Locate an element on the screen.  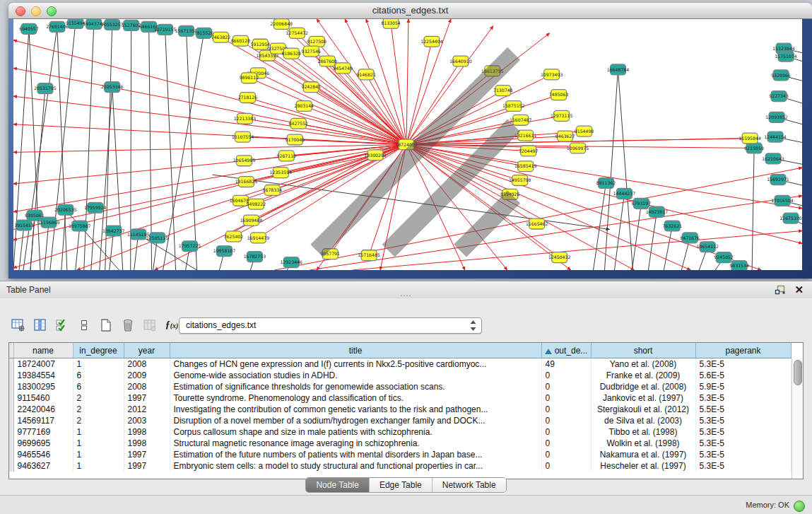
cell: 6 is located at coordinates (98, 387).